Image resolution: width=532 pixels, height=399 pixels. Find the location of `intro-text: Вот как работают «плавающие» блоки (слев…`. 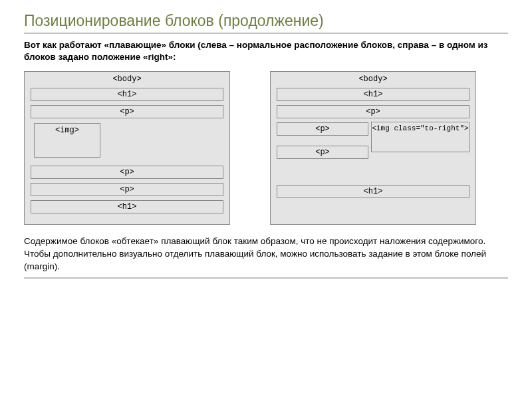

intro-text: Вот как работают «плавающие» блоки (слев… is located at coordinates (266, 51).